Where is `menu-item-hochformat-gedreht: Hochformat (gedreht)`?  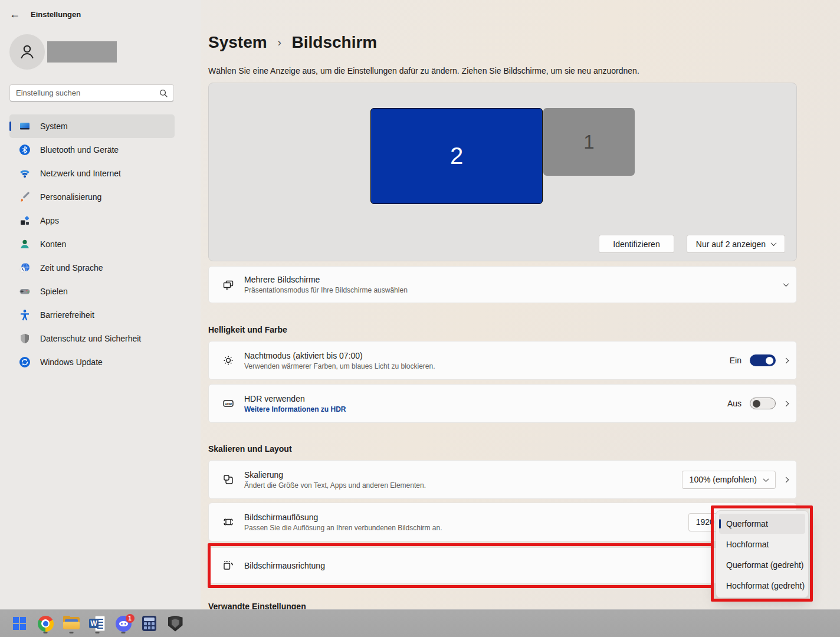 menu-item-hochformat-gedreht: Hochformat (gedreht) is located at coordinates (762, 586).